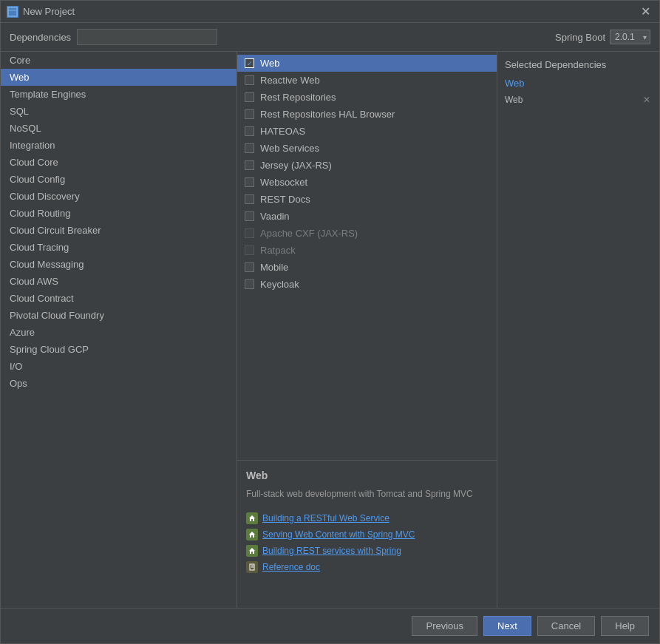 This screenshot has height=644, width=660. What do you see at coordinates (630, 37) in the screenshot?
I see `spring-boot-version-wrap: 2.0.1 2.1.0 1.5.x` at bounding box center [630, 37].